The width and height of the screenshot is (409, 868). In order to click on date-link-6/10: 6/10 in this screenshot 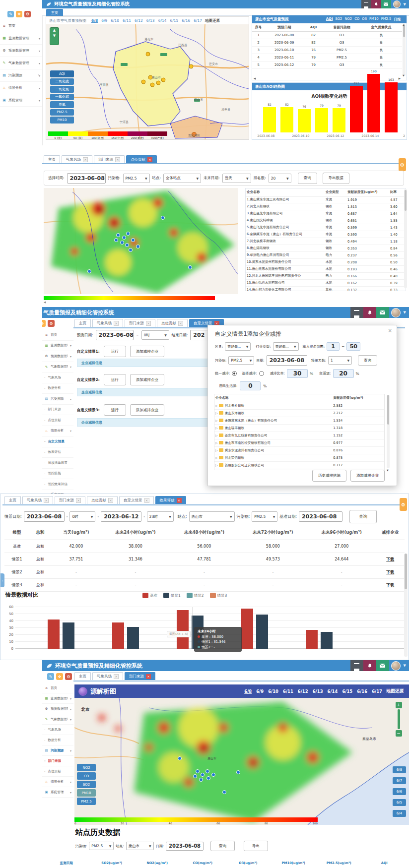, I will do `click(273, 691)`.